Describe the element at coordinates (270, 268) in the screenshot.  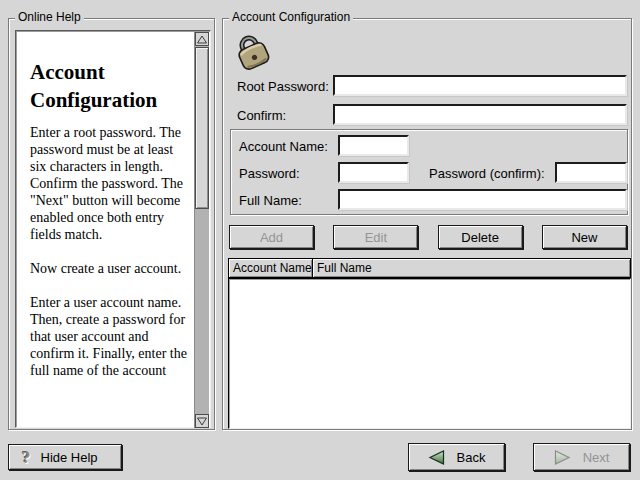
I see `column-header-account-name: Account Name` at that location.